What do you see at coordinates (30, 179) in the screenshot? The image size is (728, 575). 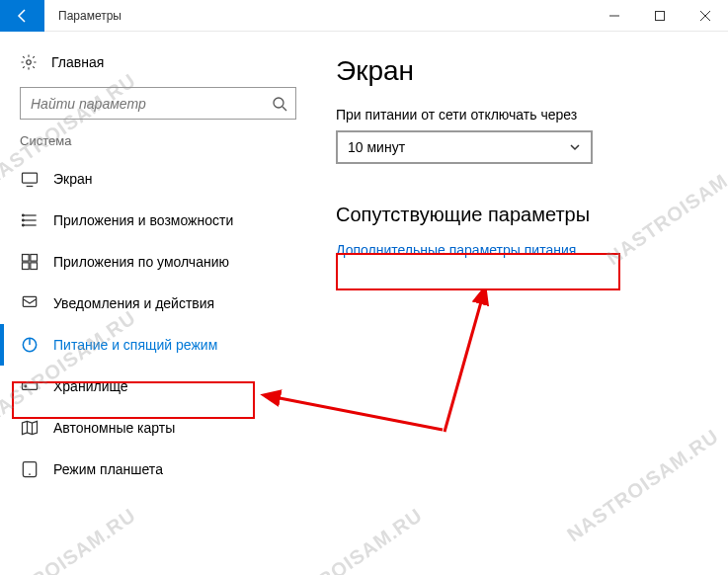 I see `display-icon` at bounding box center [30, 179].